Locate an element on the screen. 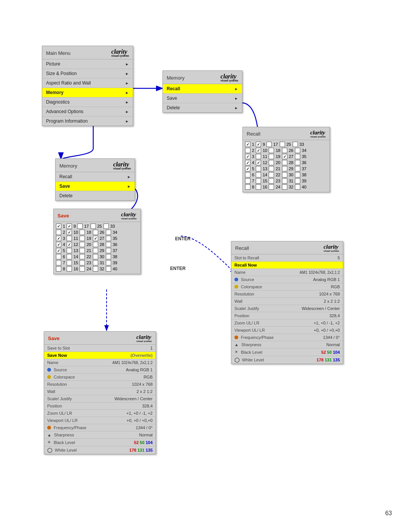 The height and width of the screenshot is (532, 411). recall-top-logo: clarityvisual systems is located at coordinates (318, 134).